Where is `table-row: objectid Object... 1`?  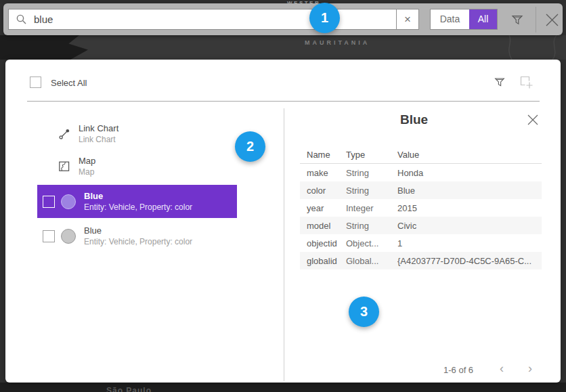 table-row: objectid Object... 1 is located at coordinates (421, 243).